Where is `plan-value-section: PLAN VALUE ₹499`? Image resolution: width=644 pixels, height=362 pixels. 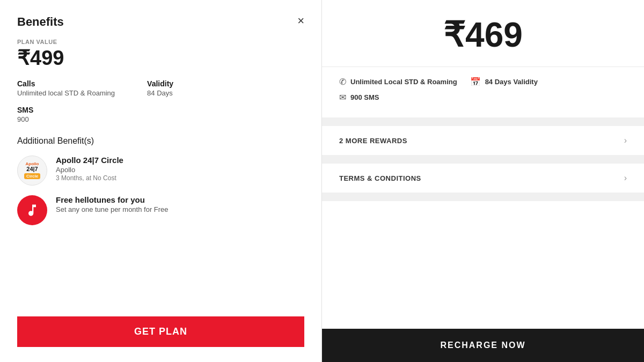
plan-value-section: PLAN VALUE ₹499 is located at coordinates (161, 59).